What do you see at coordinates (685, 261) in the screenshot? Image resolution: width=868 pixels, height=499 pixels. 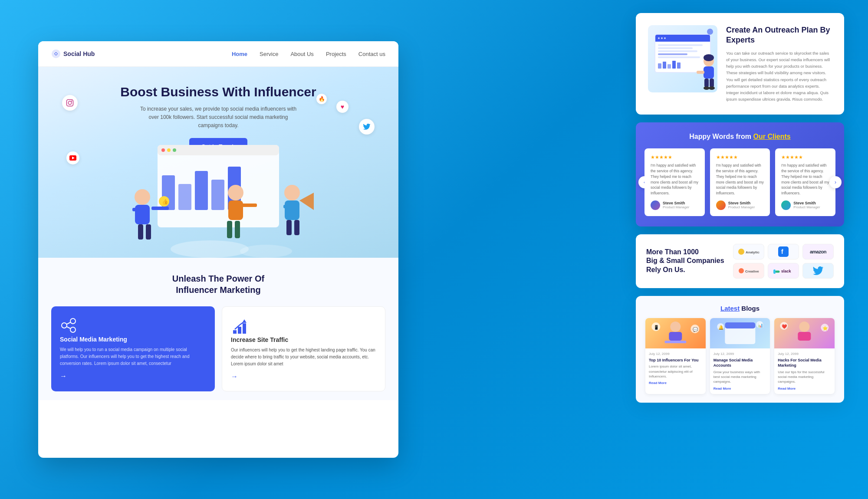 I see `companies-text: More Than 1000 Big & Small Companies Rel…` at bounding box center [685, 261].